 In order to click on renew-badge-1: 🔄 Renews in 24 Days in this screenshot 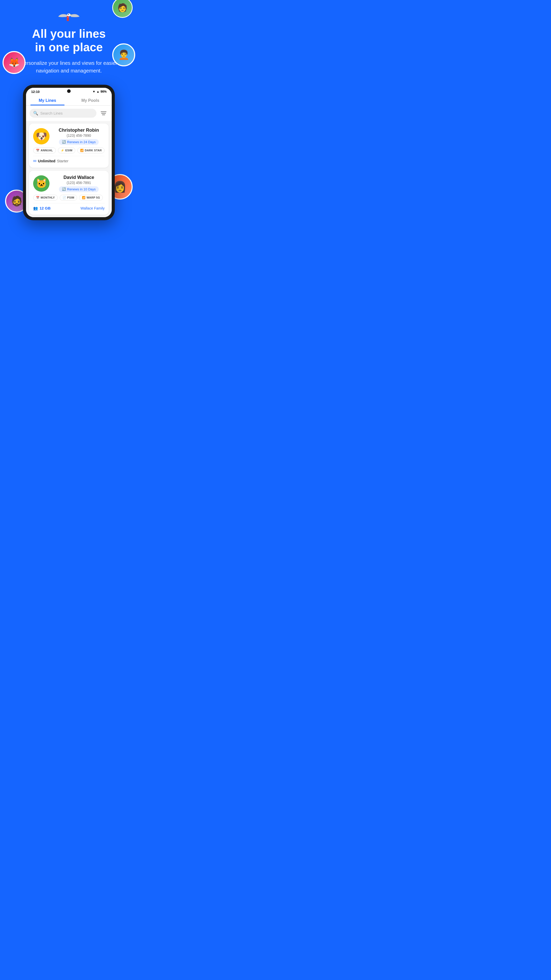, I will do `click(79, 142)`.